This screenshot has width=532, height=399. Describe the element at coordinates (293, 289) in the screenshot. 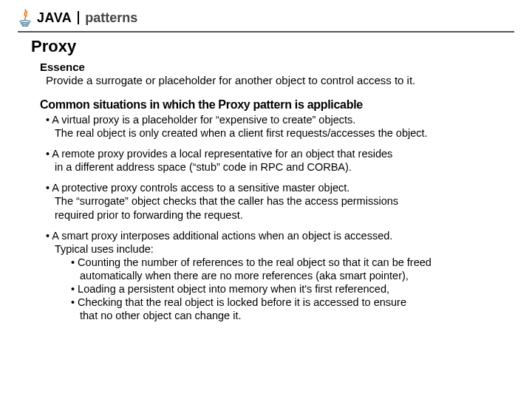

I see `sub-item-text: • Loading a persistent object into memor…` at that location.